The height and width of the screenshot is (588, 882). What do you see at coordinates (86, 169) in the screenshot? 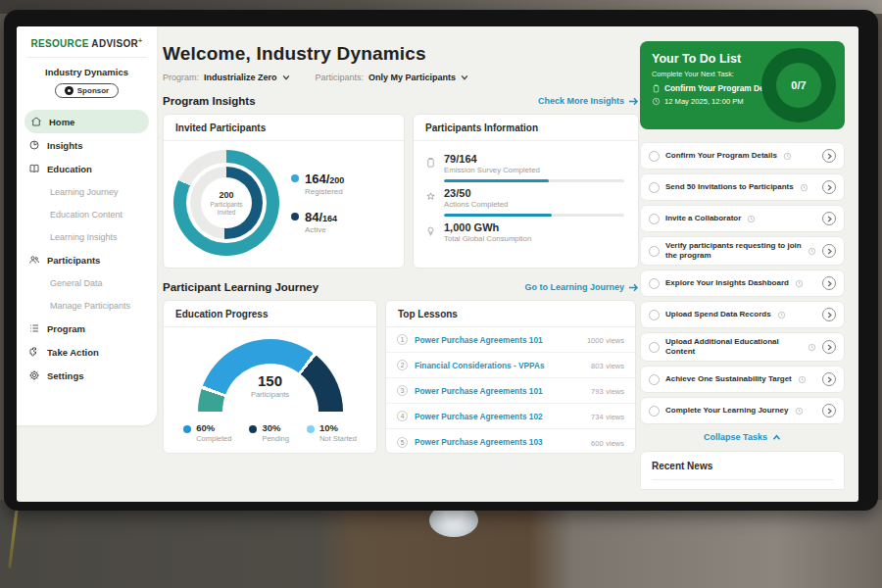
I see `sidebar-item-education: Education` at bounding box center [86, 169].